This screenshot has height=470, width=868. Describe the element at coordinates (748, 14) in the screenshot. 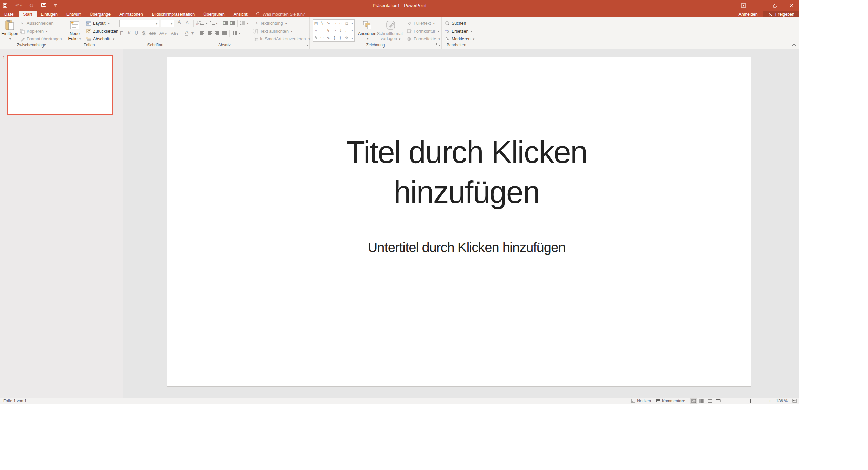

I see `sign-in-button: Anmelden` at that location.